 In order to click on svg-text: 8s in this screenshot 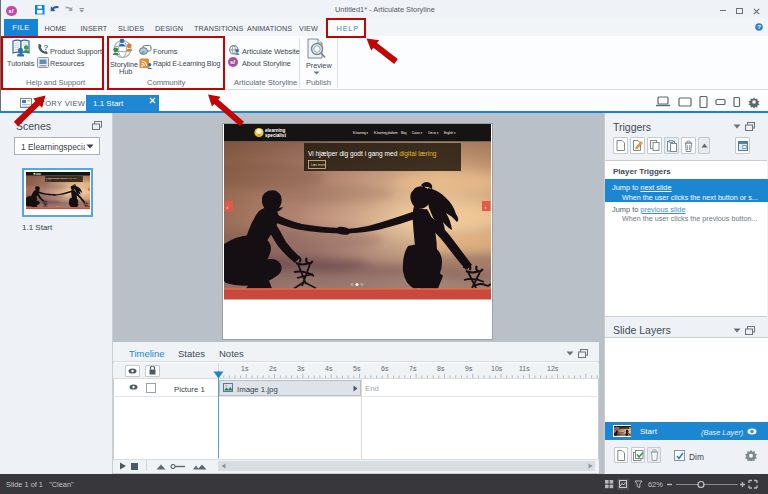, I will do `click(441, 368)`.